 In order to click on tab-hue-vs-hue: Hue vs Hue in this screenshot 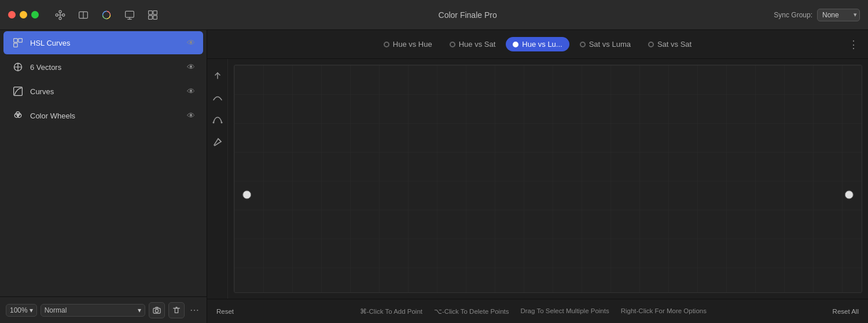, I will do `click(408, 44)`.